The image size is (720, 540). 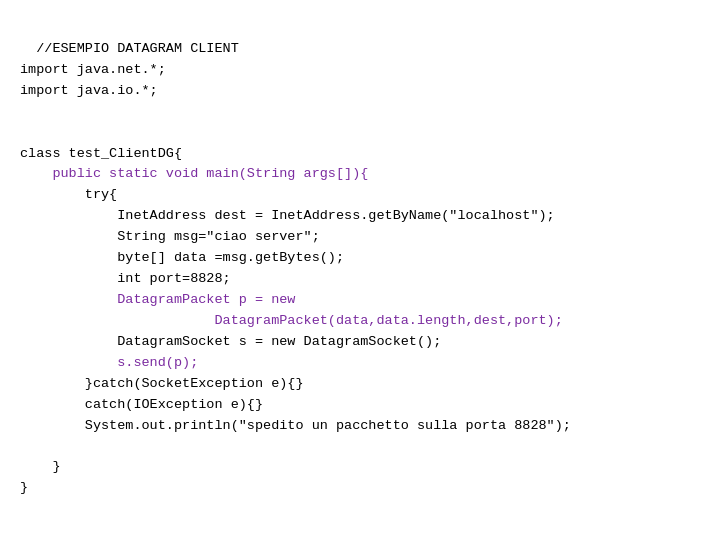 I want to click on code-line: import java.net.*;, so click(x=93, y=70).